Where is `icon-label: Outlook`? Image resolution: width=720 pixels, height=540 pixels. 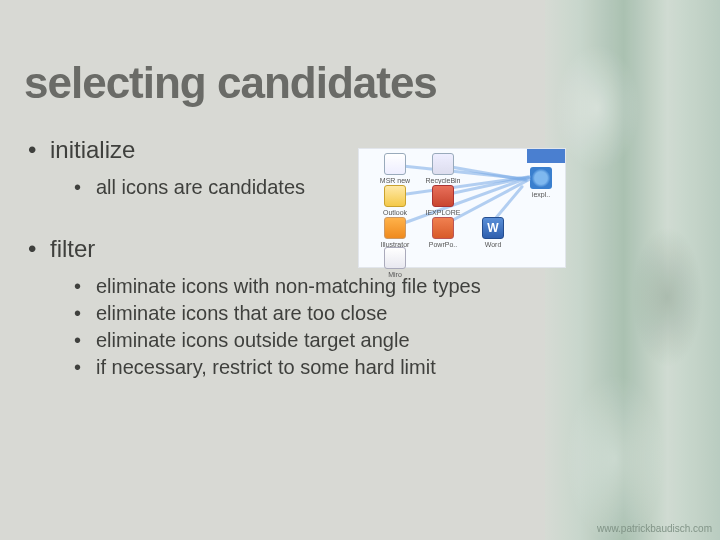 icon-label: Outlook is located at coordinates (395, 212).